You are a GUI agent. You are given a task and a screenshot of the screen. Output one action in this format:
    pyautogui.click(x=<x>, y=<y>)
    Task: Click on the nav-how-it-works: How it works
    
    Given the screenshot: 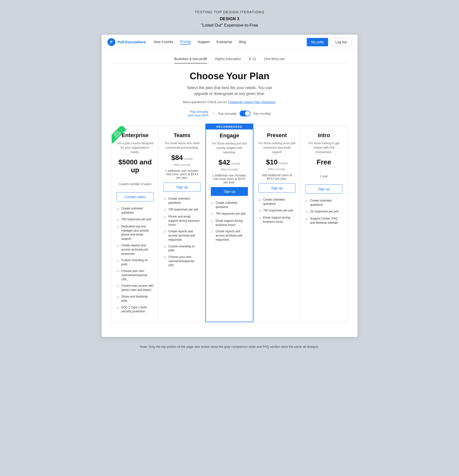 What is the action you would take?
    pyautogui.click(x=163, y=42)
    